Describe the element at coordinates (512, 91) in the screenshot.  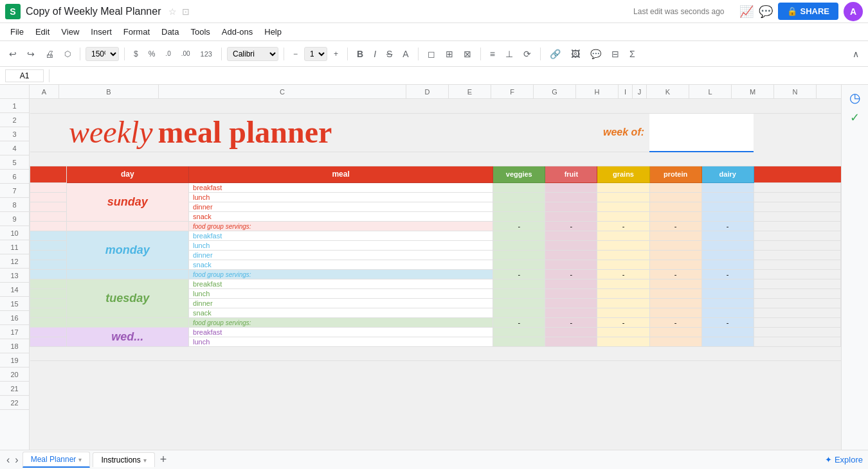
I see `col-header-f: F` at that location.